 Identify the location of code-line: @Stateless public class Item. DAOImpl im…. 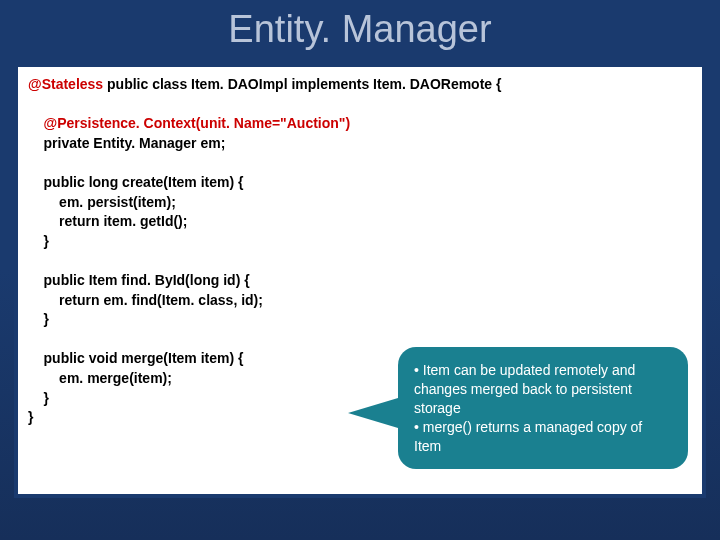
(360, 85).